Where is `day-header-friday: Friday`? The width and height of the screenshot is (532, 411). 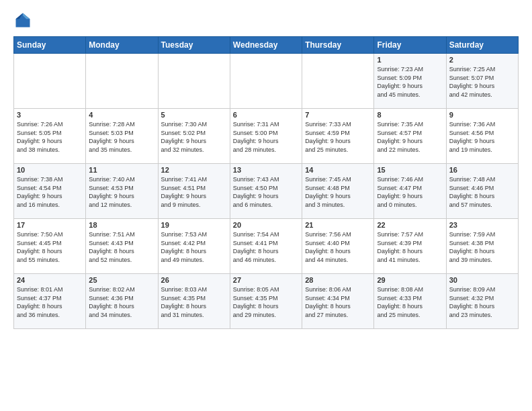
day-header-friday: Friday is located at coordinates (410, 46).